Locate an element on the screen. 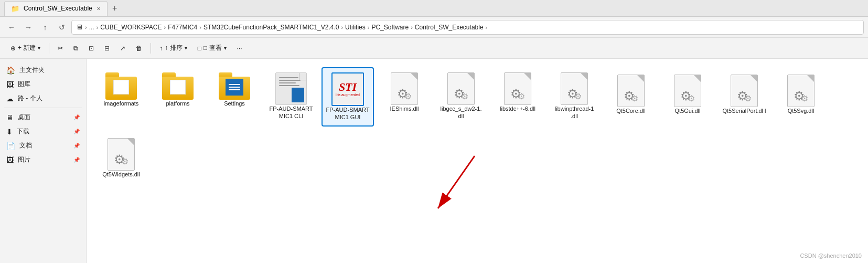  view-icon: □ is located at coordinates (199, 48).